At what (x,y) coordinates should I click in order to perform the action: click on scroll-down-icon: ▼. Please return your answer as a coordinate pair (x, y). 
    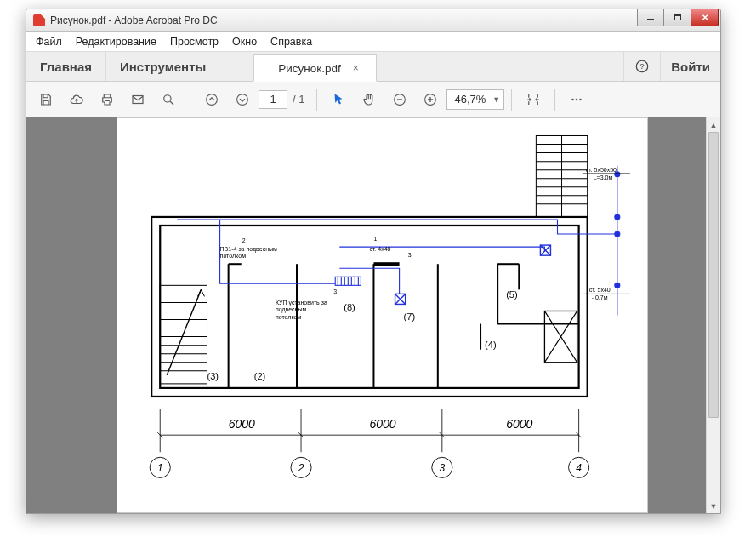
    Looking at the image, I should click on (713, 506).